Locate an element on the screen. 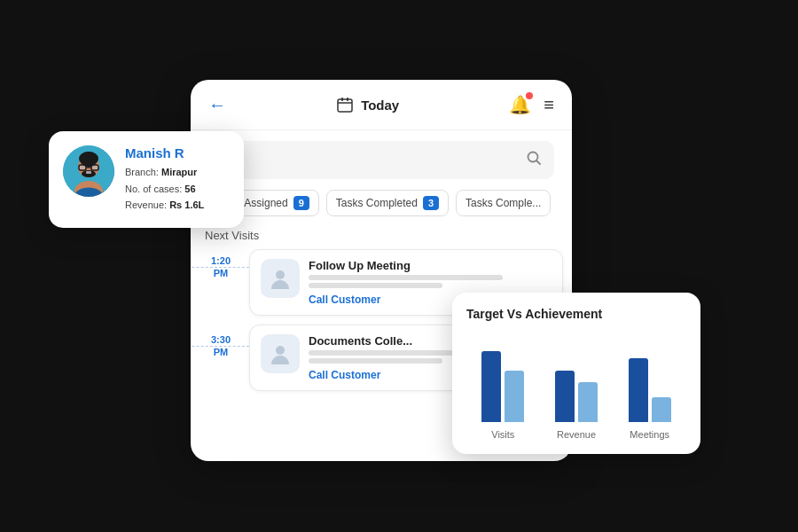 The width and height of the screenshot is (798, 532). chart-label-revenue: Revenue is located at coordinates (576, 434).